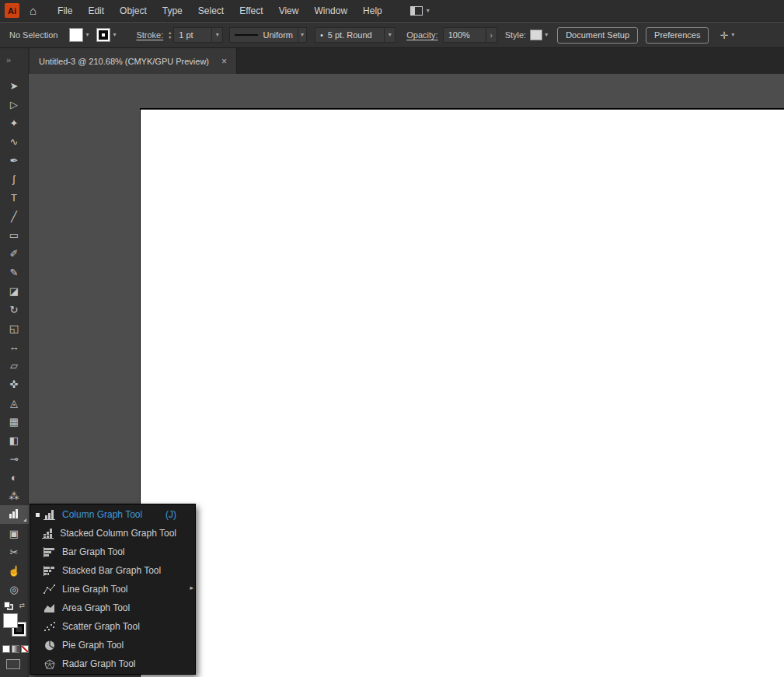  What do you see at coordinates (14, 589) in the screenshot?
I see `zoom-tool: ◎` at bounding box center [14, 589].